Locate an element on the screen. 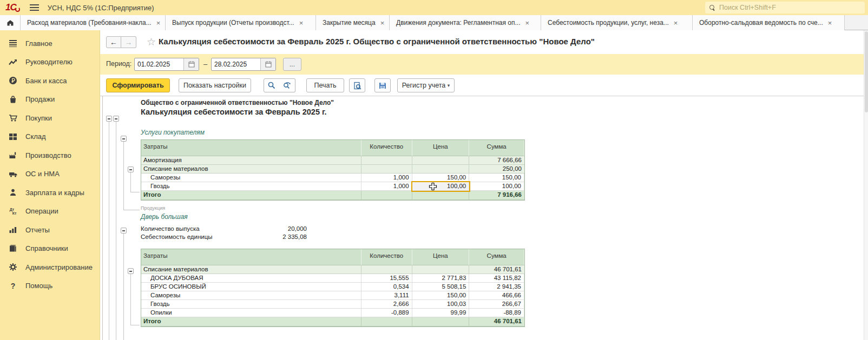 Image resolution: width=868 pixels, height=340 pixels. field-label: Количество выпуска is located at coordinates (170, 229).